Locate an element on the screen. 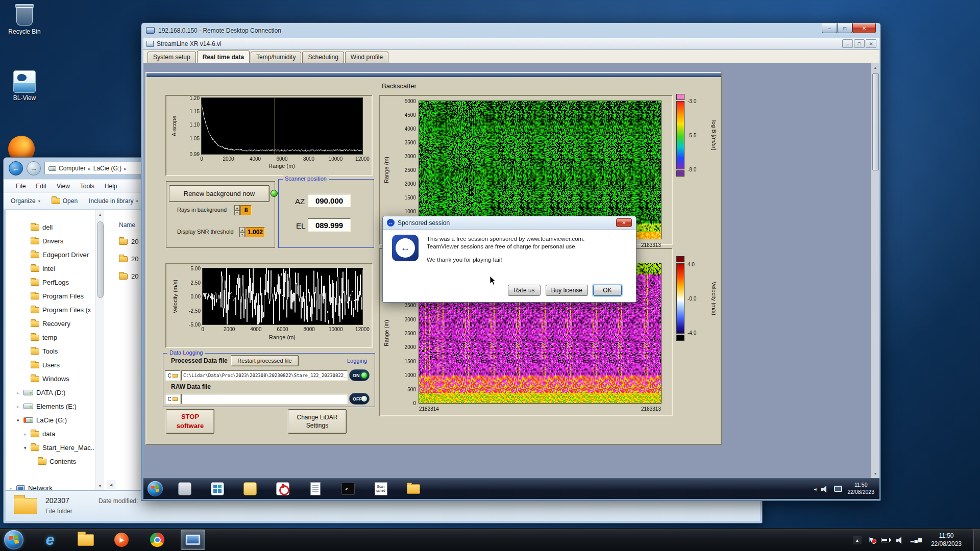 The image size is (980, 551). change-lidar-settings-button: Change LiDAR Settings is located at coordinates (317, 421).